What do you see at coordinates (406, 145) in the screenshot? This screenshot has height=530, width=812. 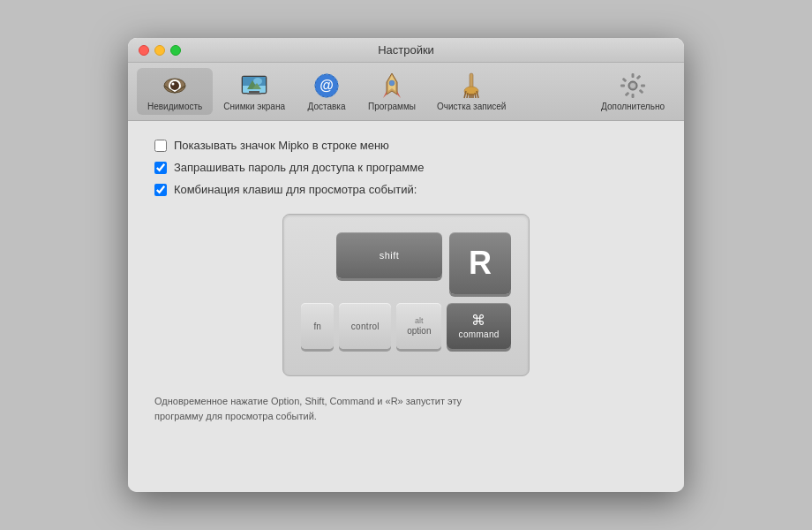 I see `checkbox-row-1: Показывать значок Mipko в строке меню` at bounding box center [406, 145].